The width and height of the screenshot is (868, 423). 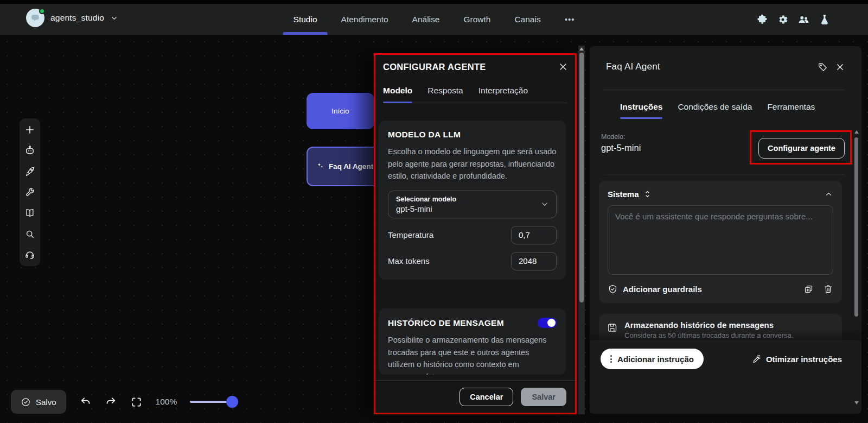 I want to click on history-section-header: HISTÓRICO DE MENSAGEM, so click(x=472, y=323).